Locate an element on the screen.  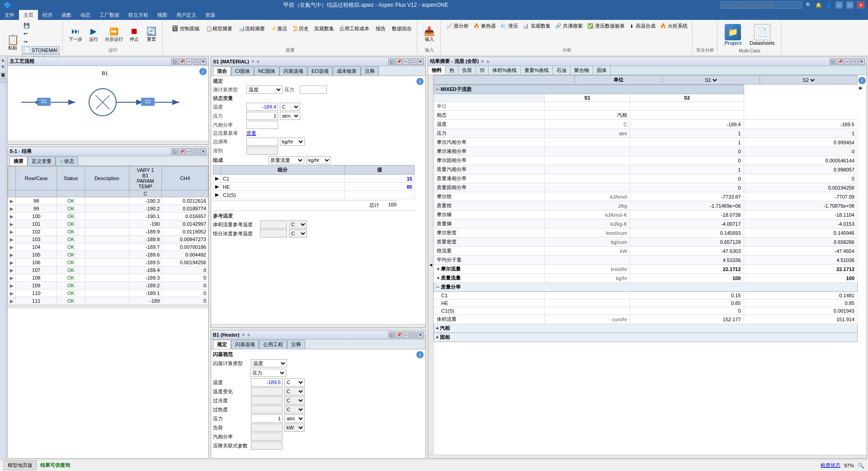
run-button: ▶ 运行 is located at coordinates (94, 34).